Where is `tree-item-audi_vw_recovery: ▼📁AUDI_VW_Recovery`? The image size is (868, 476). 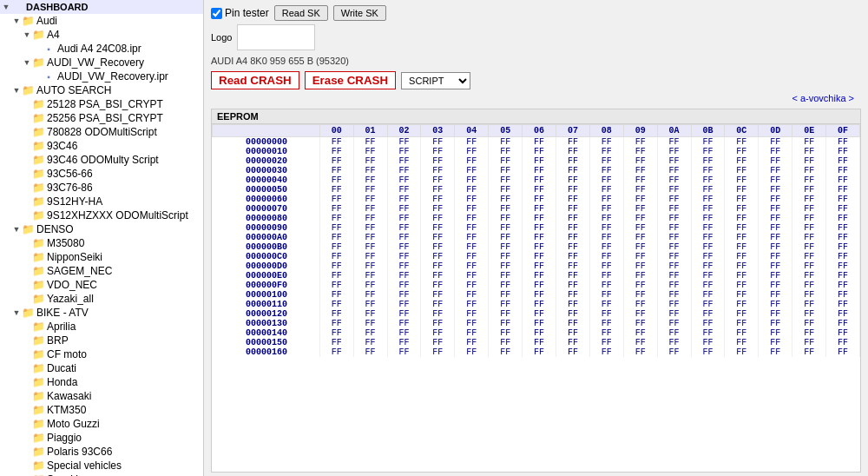
tree-item-audi_vw_recovery: ▼📁AUDI_VW_Recovery is located at coordinates (102, 63).